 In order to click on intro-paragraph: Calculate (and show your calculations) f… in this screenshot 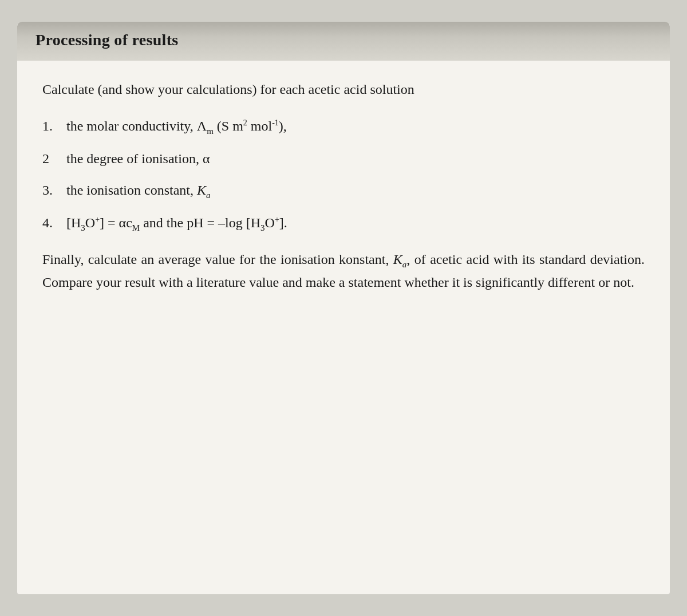, I will do `click(344, 89)`.